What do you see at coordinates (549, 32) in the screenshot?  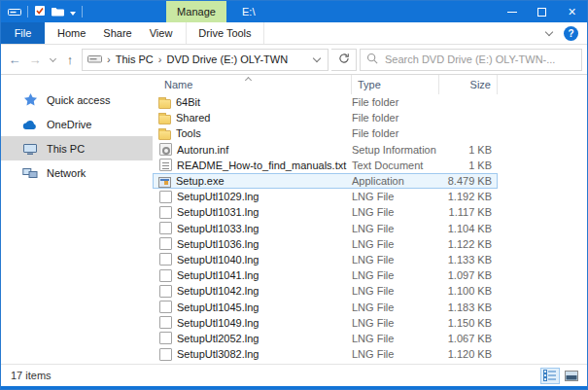 I see `expand-ribbon-icon` at bounding box center [549, 32].